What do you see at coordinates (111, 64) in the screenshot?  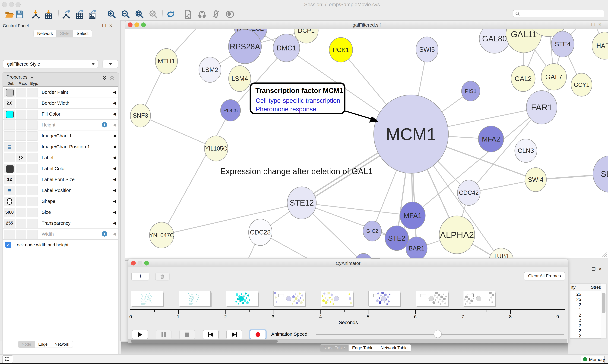 I see `style-options-button` at bounding box center [111, 64].